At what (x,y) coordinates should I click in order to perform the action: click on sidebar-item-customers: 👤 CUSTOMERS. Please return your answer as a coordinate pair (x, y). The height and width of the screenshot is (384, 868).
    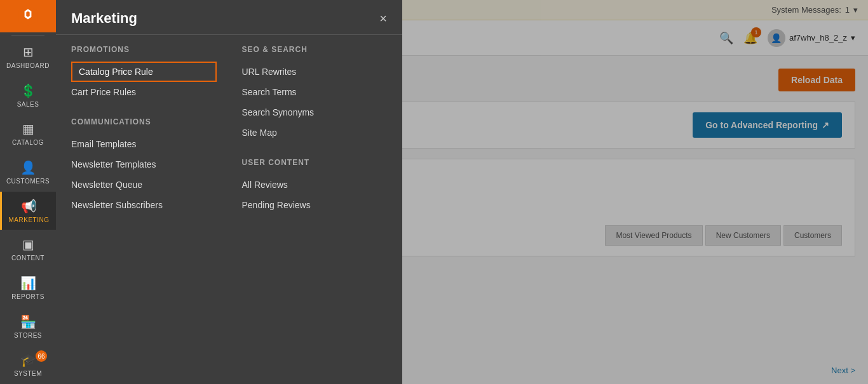
    Looking at the image, I should click on (28, 173).